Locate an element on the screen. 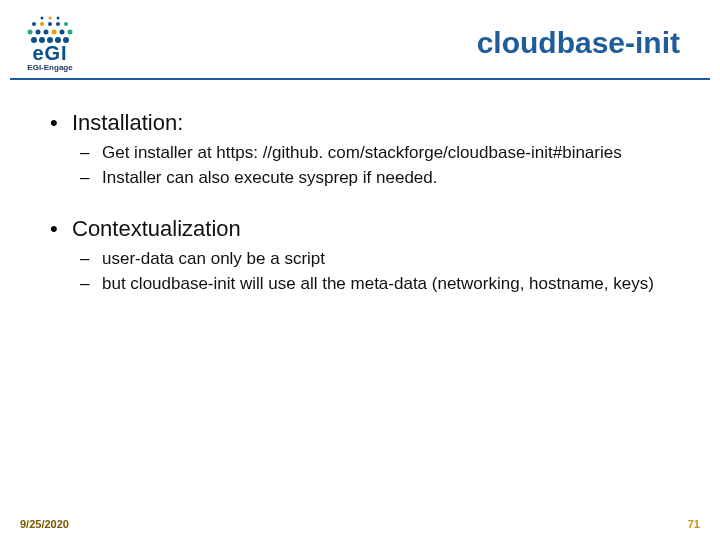 This screenshot has height=540, width=720. page-number: 71 is located at coordinates (694, 524).